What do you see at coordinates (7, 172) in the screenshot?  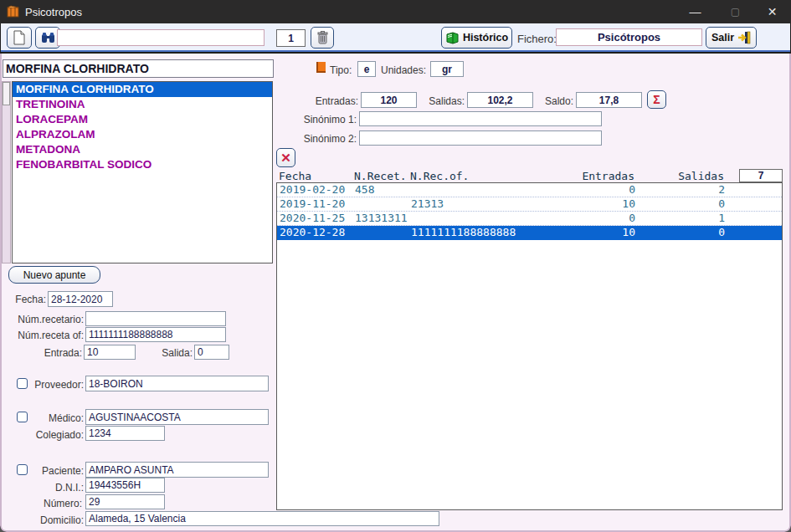 I see `list-scrollbar` at bounding box center [7, 172].